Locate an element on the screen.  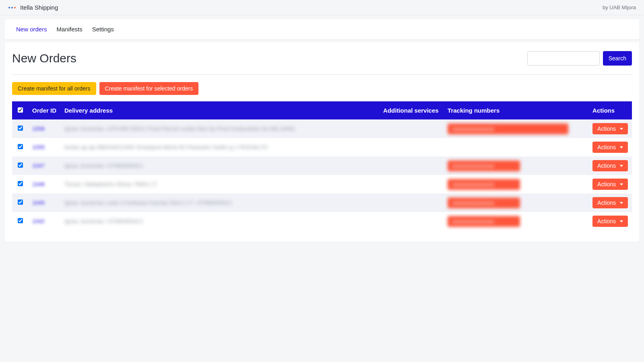
col-actions: Actions is located at coordinates (610, 110).